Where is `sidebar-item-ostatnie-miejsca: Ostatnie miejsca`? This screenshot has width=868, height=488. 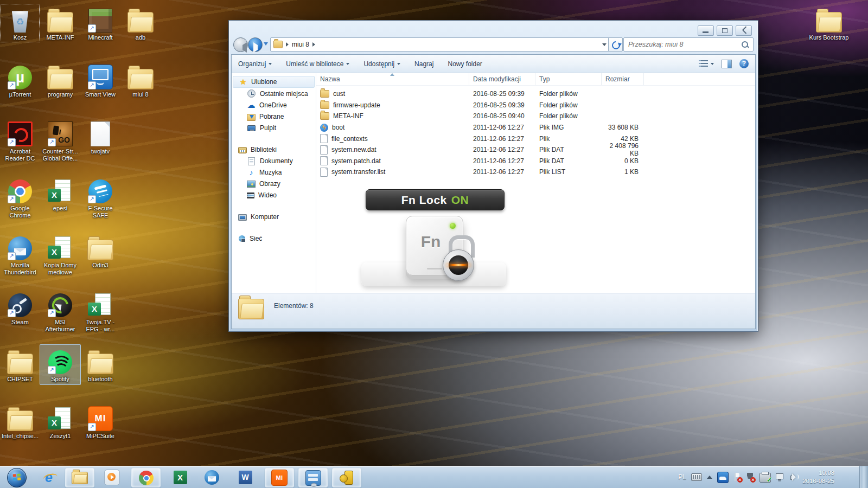
sidebar-item-ostatnie-miejsca: Ostatnie miejsca is located at coordinates (273, 93).